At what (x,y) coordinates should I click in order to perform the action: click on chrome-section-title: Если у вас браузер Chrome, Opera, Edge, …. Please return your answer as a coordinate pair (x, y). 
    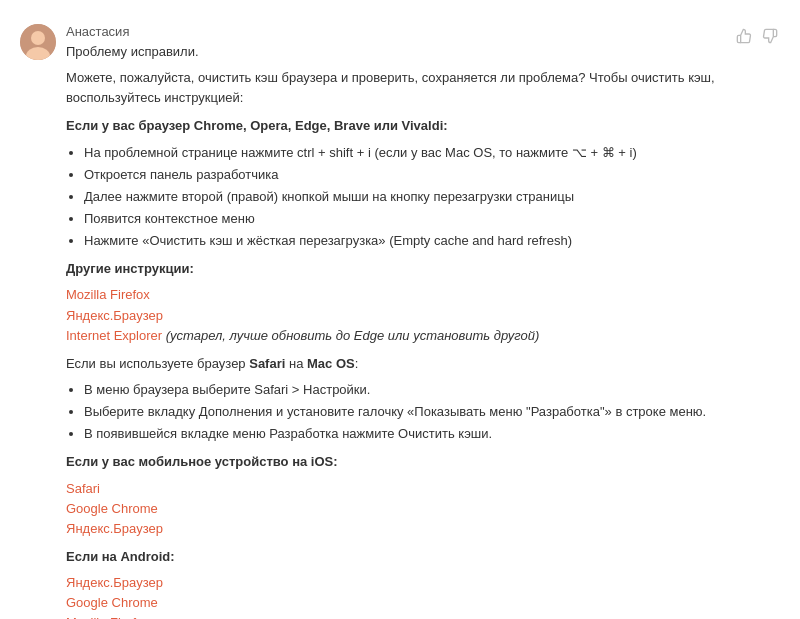
    Looking at the image, I should click on (395, 126).